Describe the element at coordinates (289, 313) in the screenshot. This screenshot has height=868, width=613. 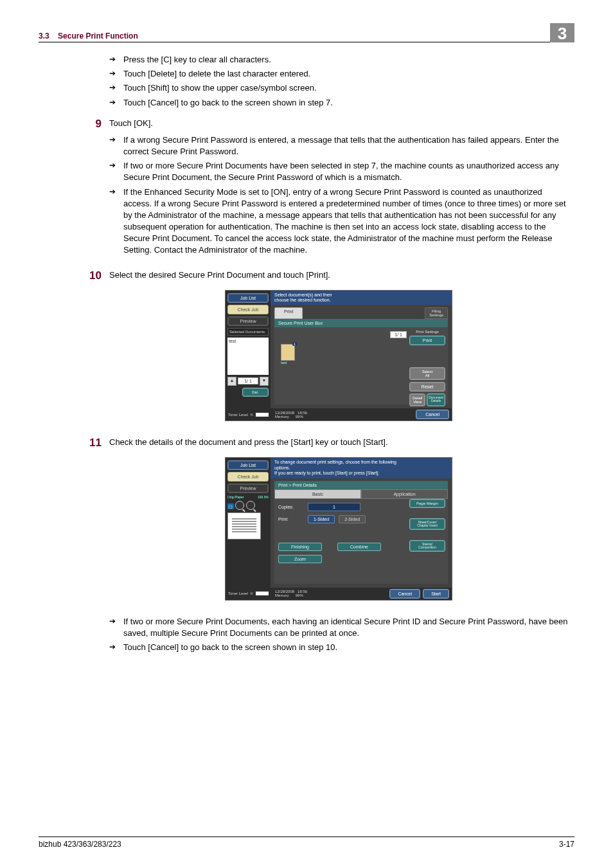
I see `print-tab: Print` at that location.